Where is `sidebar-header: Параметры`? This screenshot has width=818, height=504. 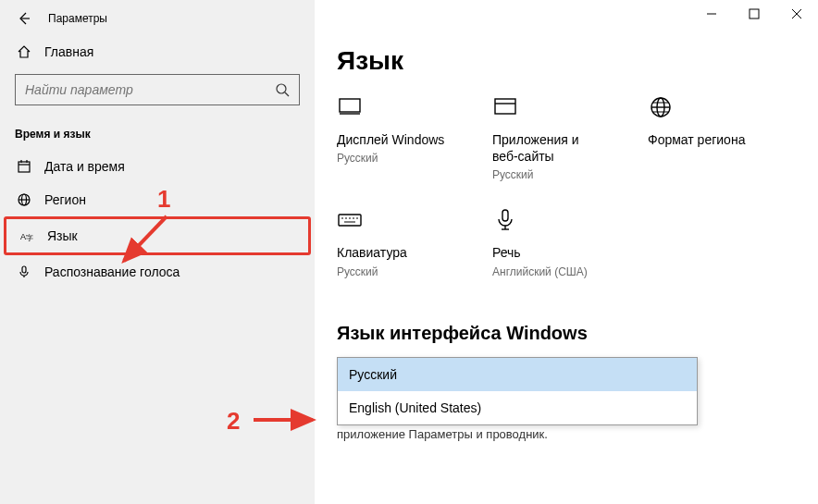 sidebar-header: Параметры is located at coordinates (157, 18).